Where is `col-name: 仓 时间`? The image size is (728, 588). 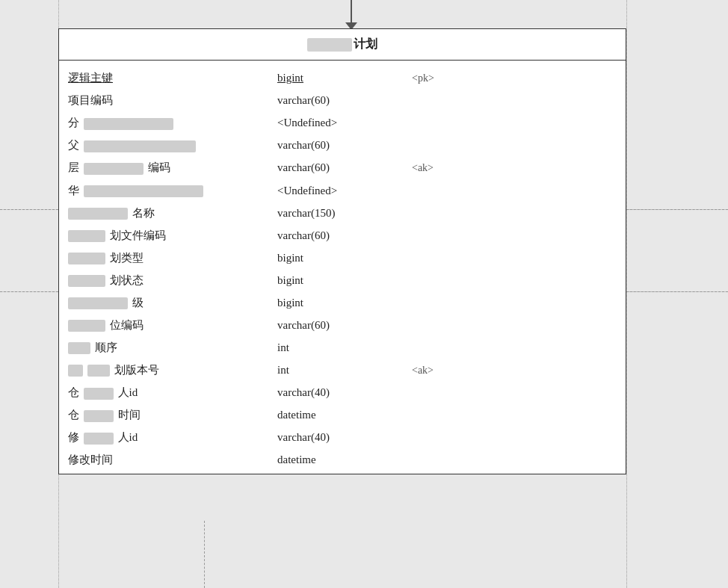
col-name: 仓 时间 is located at coordinates (173, 415).